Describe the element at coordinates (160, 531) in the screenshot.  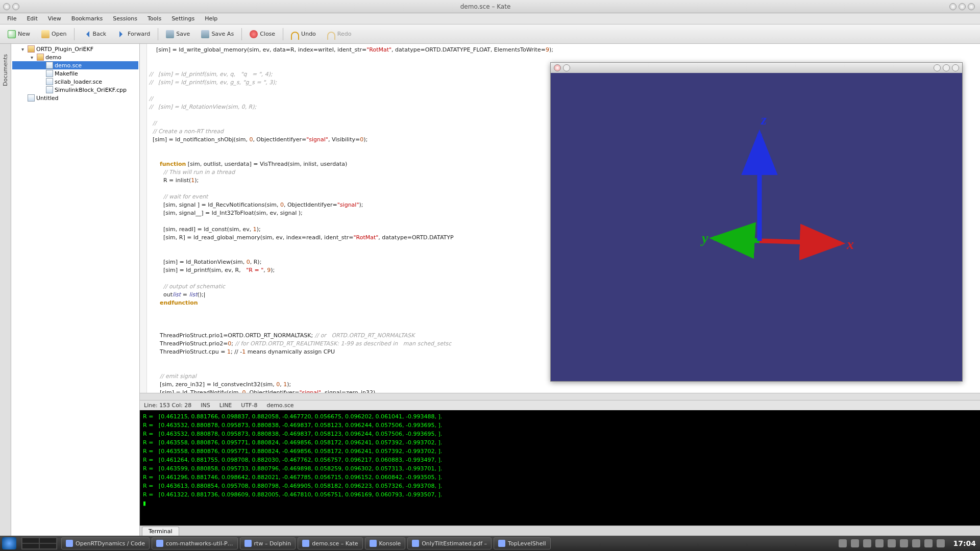
I see `terminal-tab: Terminal` at that location.